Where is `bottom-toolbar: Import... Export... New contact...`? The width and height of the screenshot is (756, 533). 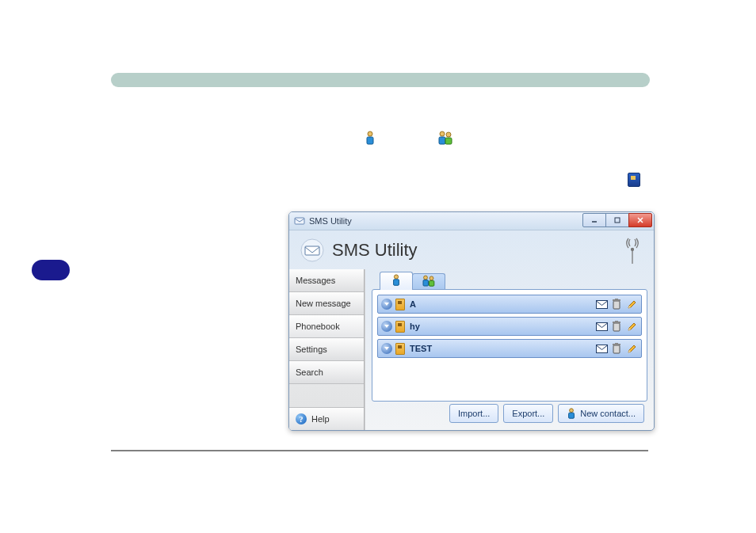 bottom-toolbar: Import... Export... New contact... is located at coordinates (510, 413).